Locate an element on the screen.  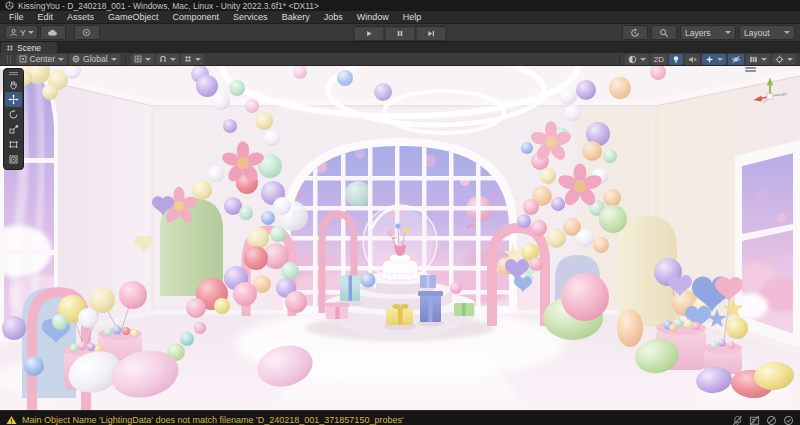
menu-edit: Edit is located at coordinates (46, 17).